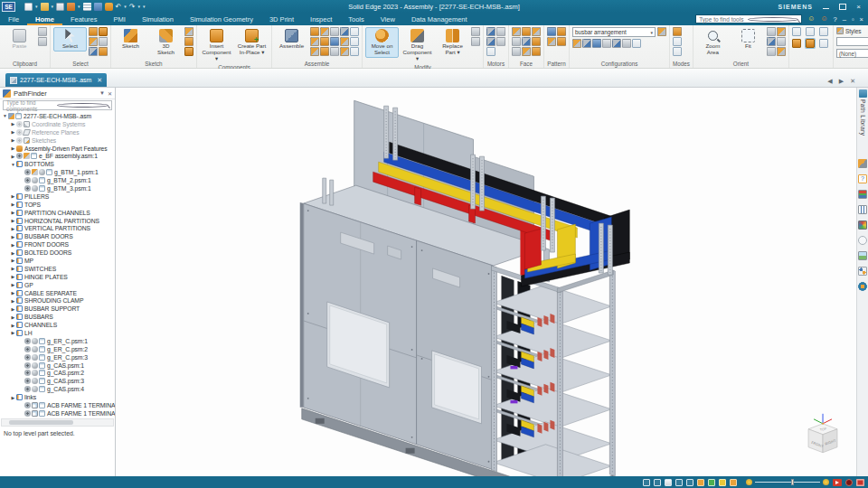 The image size is (868, 488). What do you see at coordinates (797, 32) in the screenshot?
I see `view-cube-icon` at bounding box center [797, 32].